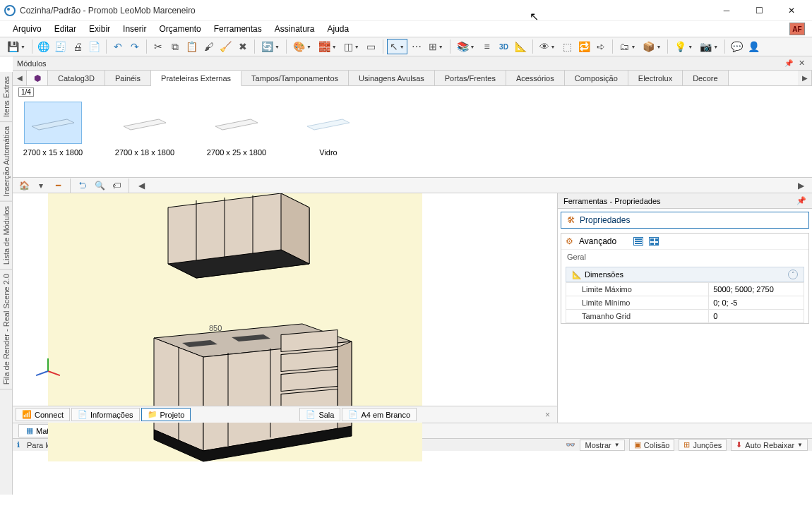  What do you see at coordinates (302, 47) in the screenshot?
I see `palette-icon: 🎨▼` at bounding box center [302, 47].